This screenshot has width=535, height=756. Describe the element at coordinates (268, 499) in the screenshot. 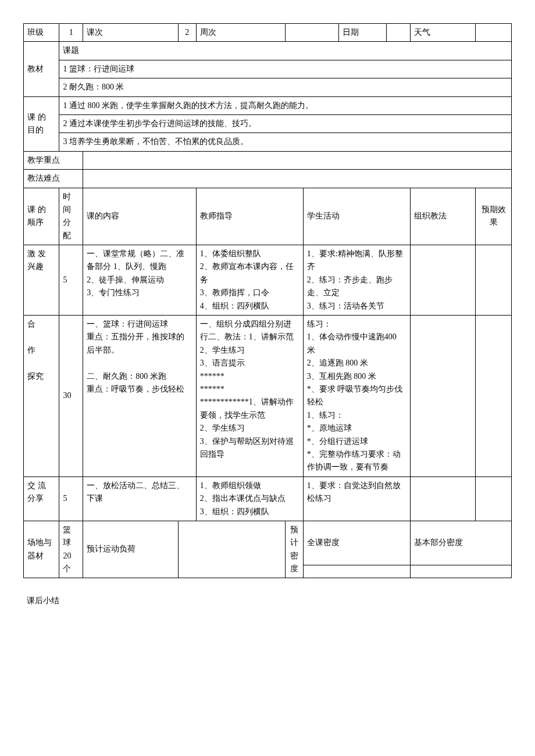

I see `table-row: 交 流 分享 5 一、放松活动二、总结三、下课 1、教师组织领做 2、指出本课优…` at that location.